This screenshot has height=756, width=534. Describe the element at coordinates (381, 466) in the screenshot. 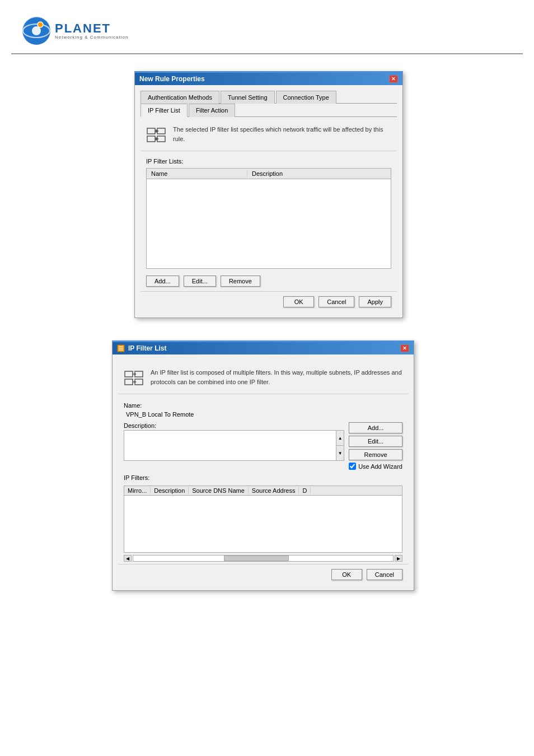

I see `use-add-wizard-label: Use Add Wizard` at that location.